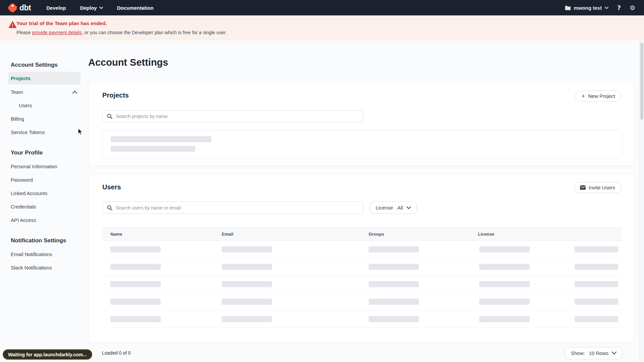  What do you see at coordinates (594, 353) in the screenshot?
I see `rows-per-page-dropdown: Show: 10 Rows` at bounding box center [594, 353].